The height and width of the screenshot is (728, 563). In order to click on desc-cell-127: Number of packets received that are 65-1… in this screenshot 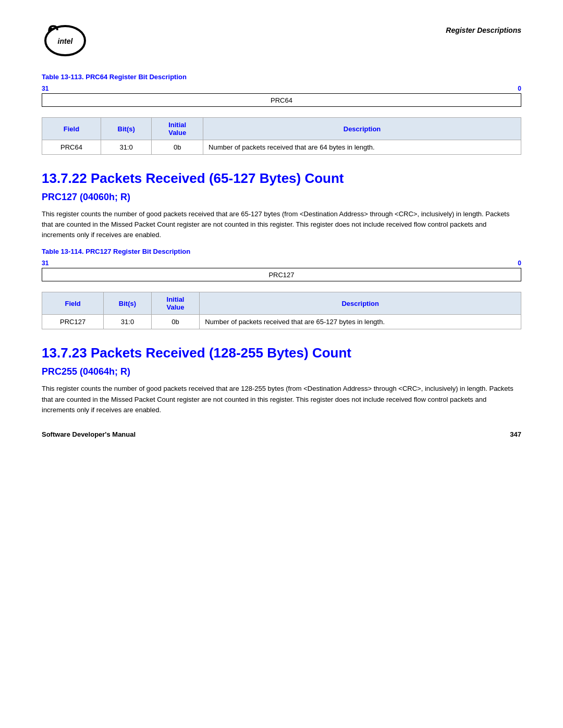, I will do `click(361, 322)`.